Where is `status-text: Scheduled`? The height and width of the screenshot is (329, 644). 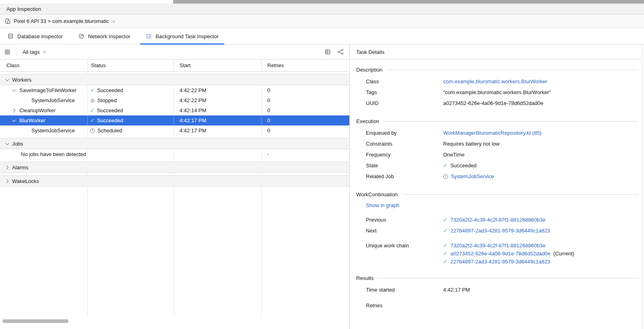 status-text: Scheduled is located at coordinates (109, 130).